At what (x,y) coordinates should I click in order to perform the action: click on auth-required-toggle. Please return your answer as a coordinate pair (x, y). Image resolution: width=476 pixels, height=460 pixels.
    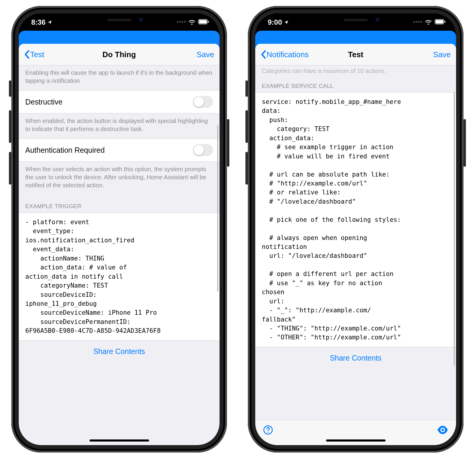
    Looking at the image, I should click on (203, 150).